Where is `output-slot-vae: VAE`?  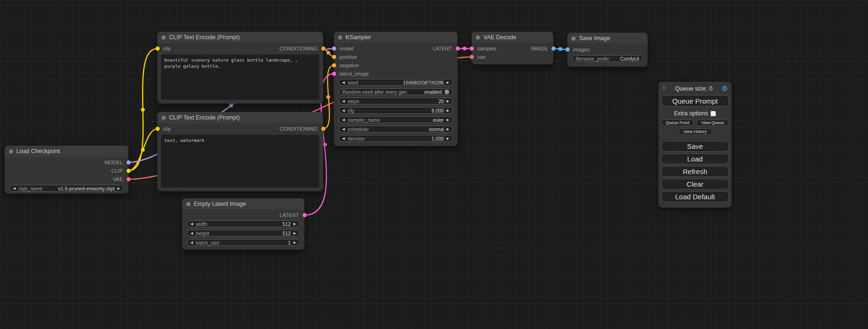 output-slot-vae: VAE is located at coordinates (66, 179).